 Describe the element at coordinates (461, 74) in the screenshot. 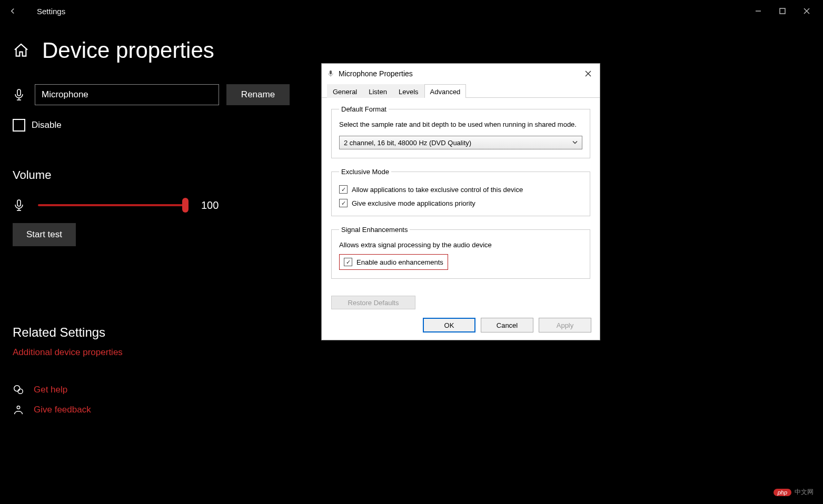

I see `dialog-titlebar: Microphone Properties` at that location.